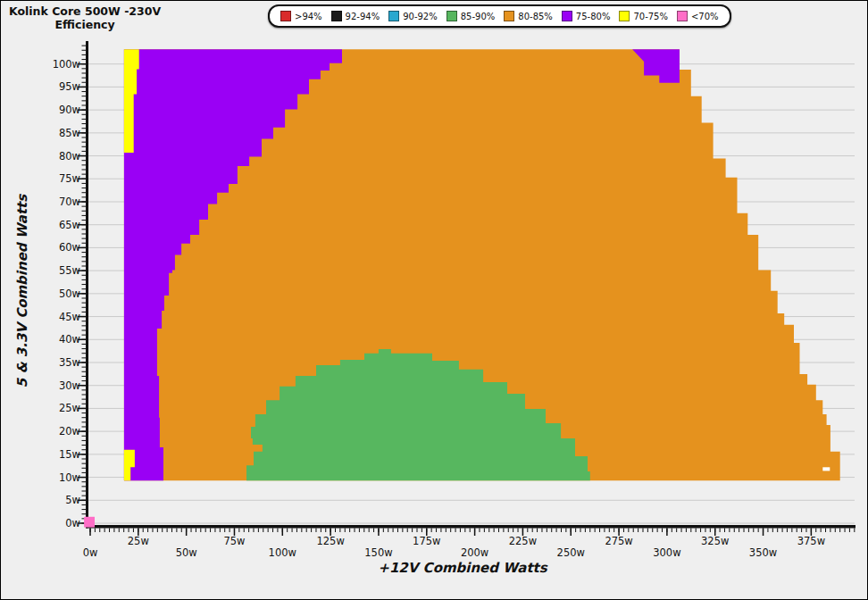 The image size is (868, 600). What do you see at coordinates (70, 87) in the screenshot?
I see `svg-text: 95w` at bounding box center [70, 87].